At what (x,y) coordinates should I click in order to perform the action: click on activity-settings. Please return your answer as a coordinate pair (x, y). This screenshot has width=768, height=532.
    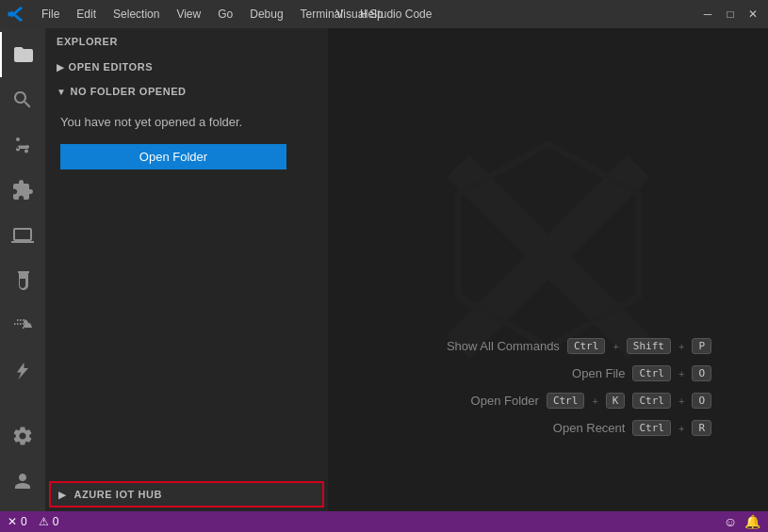
    Looking at the image, I should click on (23, 436).